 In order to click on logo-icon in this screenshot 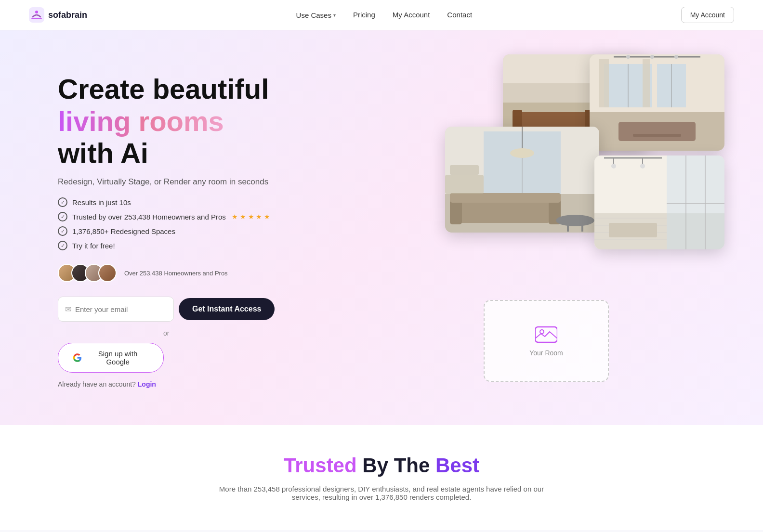, I will do `click(37, 15)`.